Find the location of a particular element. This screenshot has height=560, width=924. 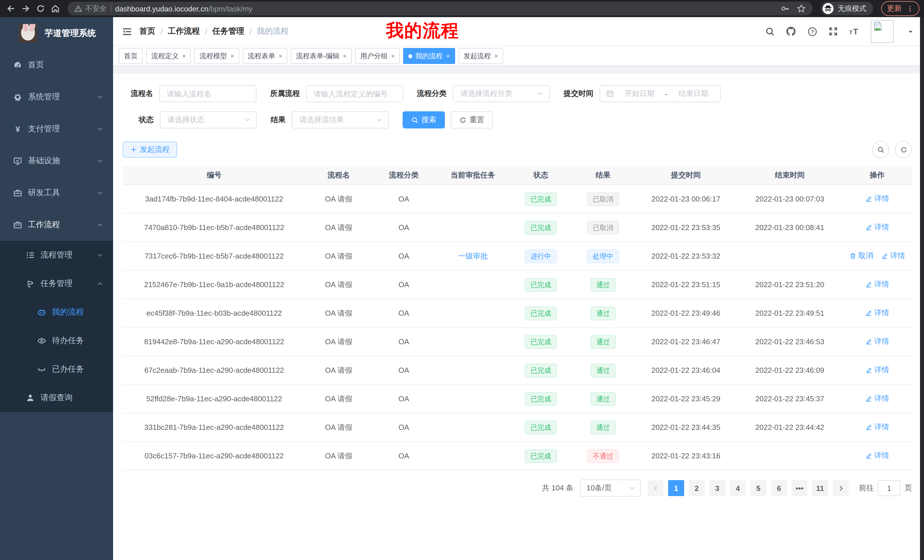

password-key-icon is located at coordinates (785, 9).